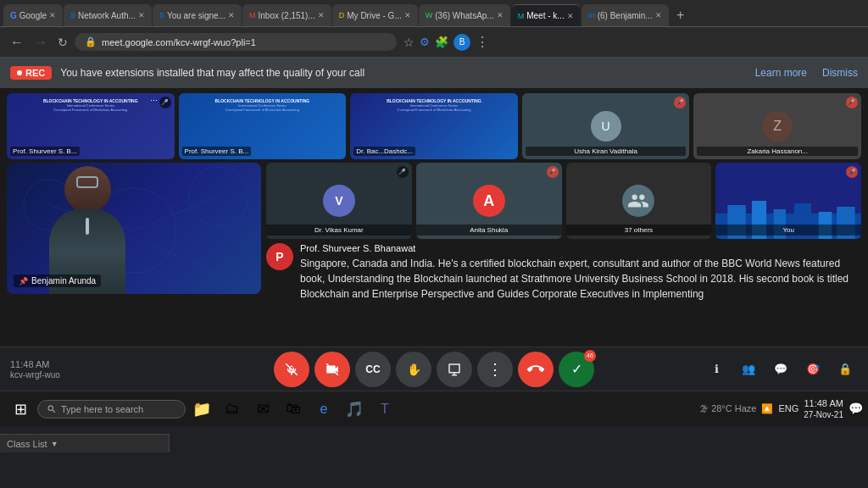 Image resolution: width=868 pixels, height=488 pixels. I want to click on mute-indicator-anita: 🎤, so click(553, 172).